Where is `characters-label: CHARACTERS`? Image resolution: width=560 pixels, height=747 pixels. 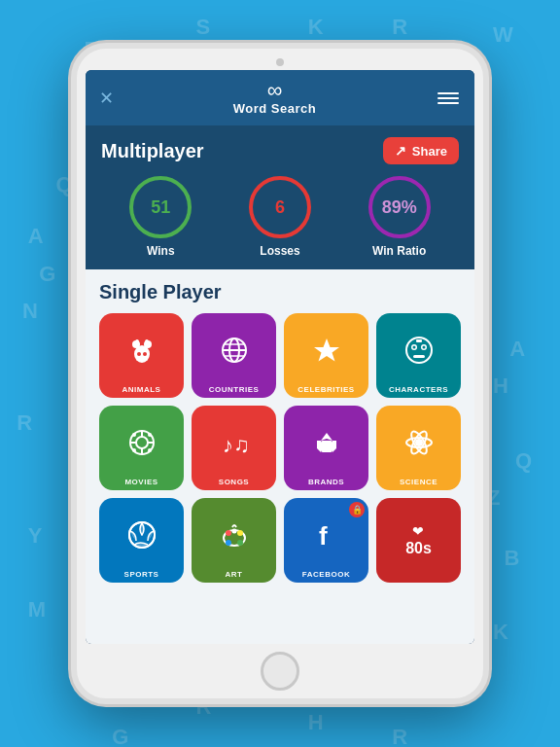 characters-label: CHARACTERS is located at coordinates (418, 389).